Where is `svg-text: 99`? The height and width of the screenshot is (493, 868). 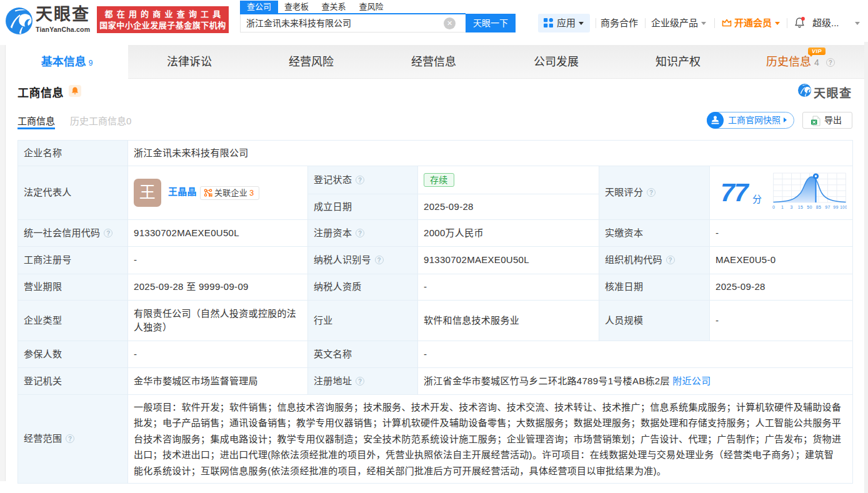 svg-text: 99 is located at coordinates (836, 207).